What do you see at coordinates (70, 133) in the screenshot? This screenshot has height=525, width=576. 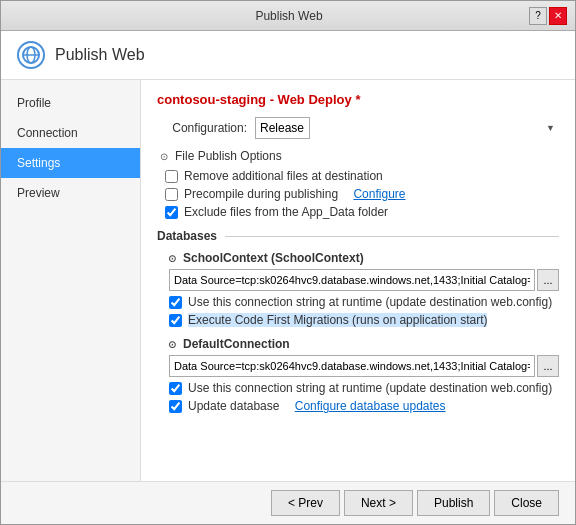 I see `sidebar-item-connection: Connection` at bounding box center [70, 133].